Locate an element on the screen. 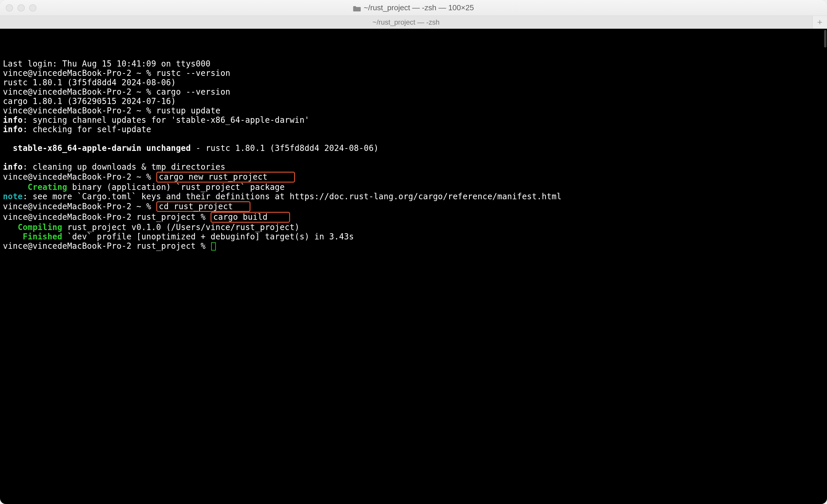 This screenshot has width=827, height=504. cursor-icon is located at coordinates (213, 246).